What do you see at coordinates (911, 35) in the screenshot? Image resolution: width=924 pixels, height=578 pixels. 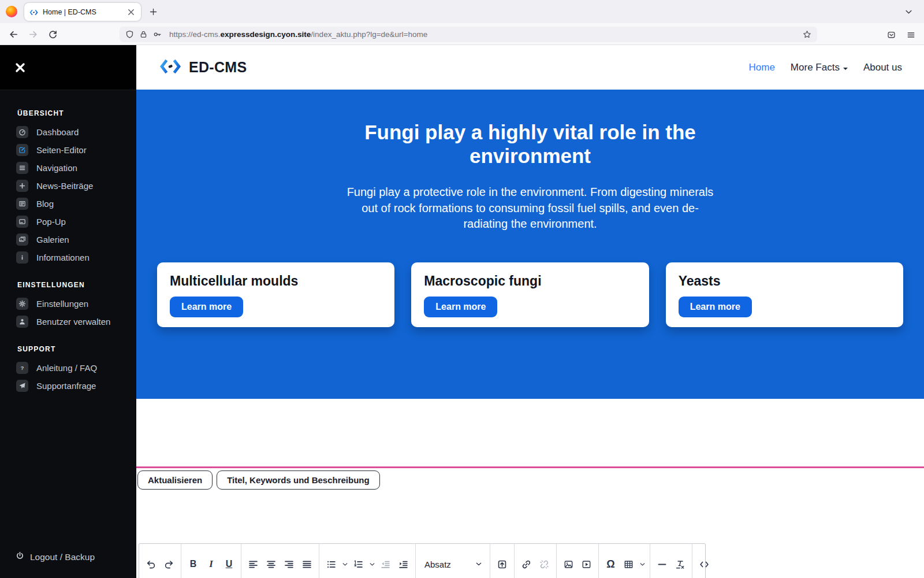 I see `menu-hamburger-icon` at bounding box center [911, 35].